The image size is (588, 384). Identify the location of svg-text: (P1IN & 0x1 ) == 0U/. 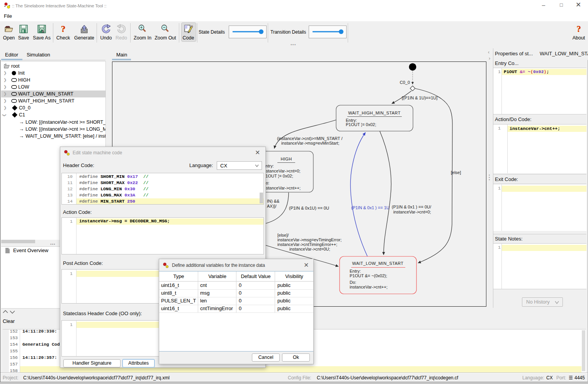
(412, 207).